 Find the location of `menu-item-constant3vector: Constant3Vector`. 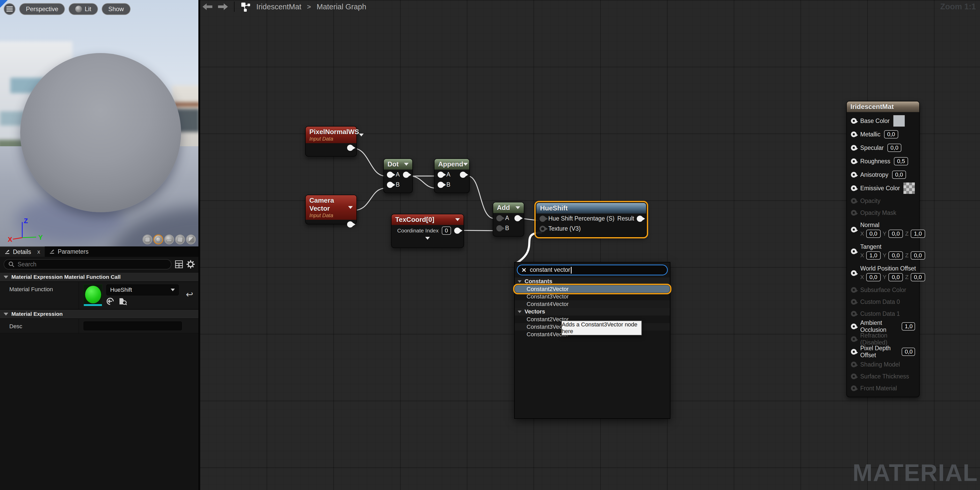

menu-item-constant3vector: Constant3Vector is located at coordinates (592, 297).